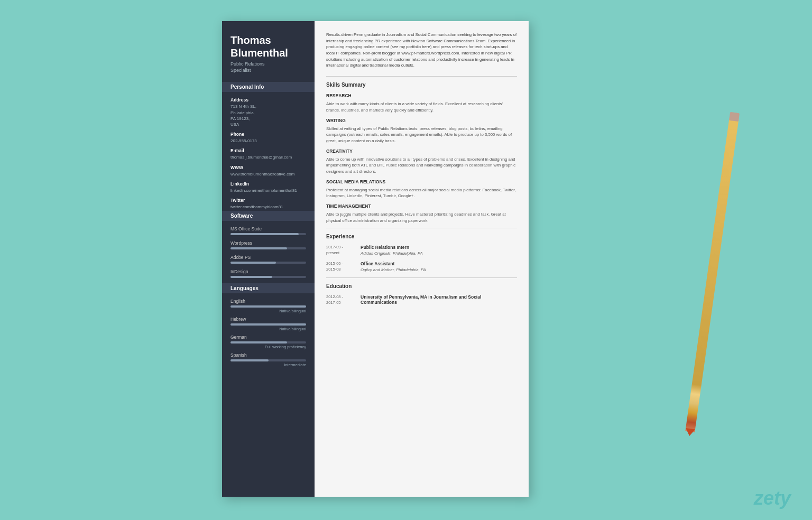  What do you see at coordinates (269, 329) in the screenshot?
I see `lang-hebrew-level: Native/bilingual` at bounding box center [269, 329].